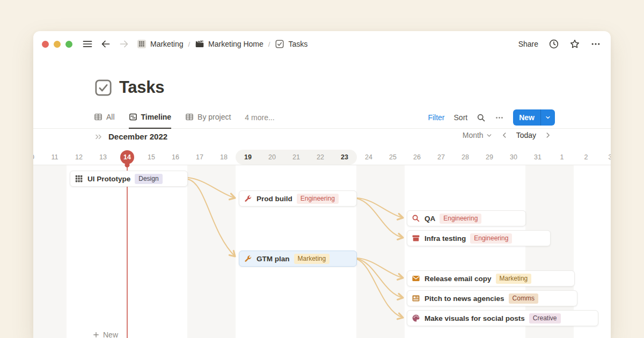 The image size is (644, 338). I want to click on breadcrumb: Marketing/Marketing Home/Tasks, so click(222, 44).